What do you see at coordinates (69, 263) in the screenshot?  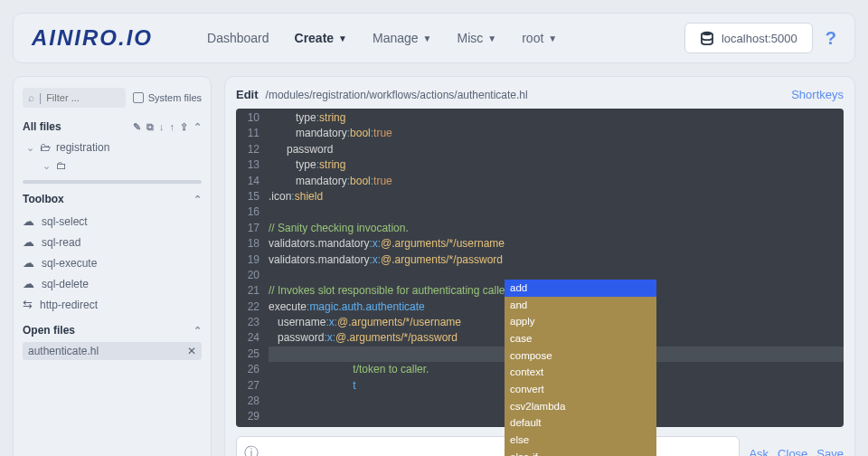 I see `tool-label: sql-execute` at bounding box center [69, 263].